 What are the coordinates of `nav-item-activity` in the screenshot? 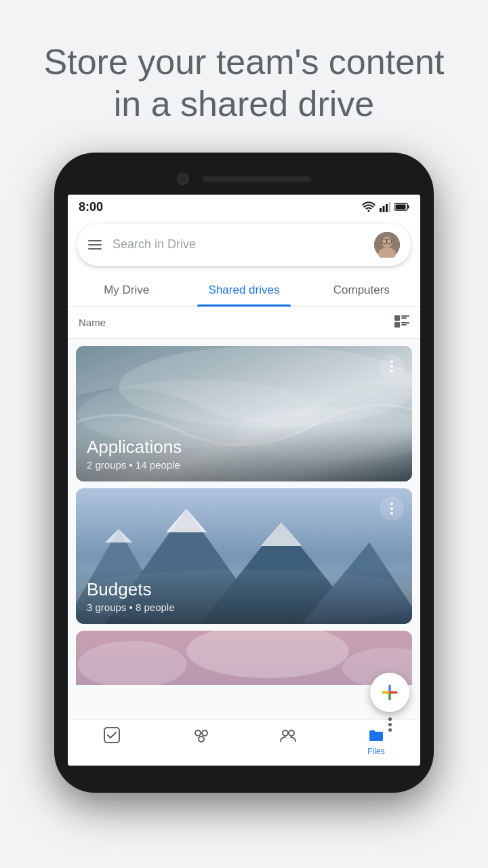 It's located at (200, 741).